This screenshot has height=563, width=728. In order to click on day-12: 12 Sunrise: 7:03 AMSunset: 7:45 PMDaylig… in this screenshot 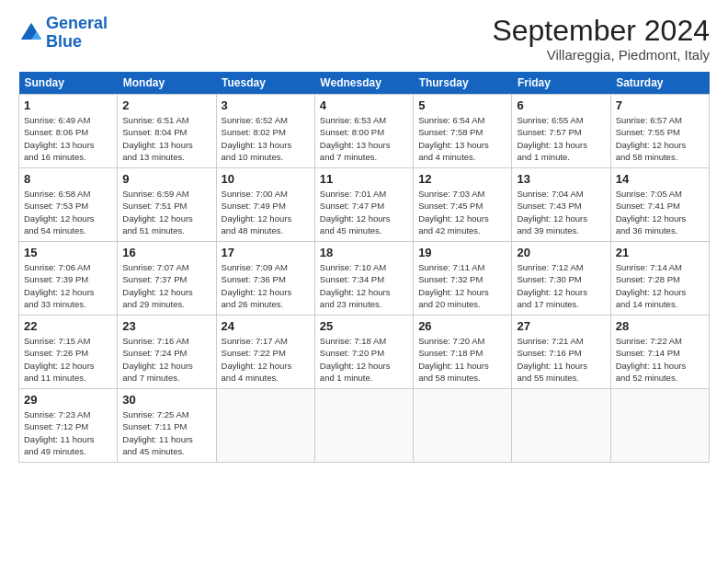, I will do `click(463, 205)`.